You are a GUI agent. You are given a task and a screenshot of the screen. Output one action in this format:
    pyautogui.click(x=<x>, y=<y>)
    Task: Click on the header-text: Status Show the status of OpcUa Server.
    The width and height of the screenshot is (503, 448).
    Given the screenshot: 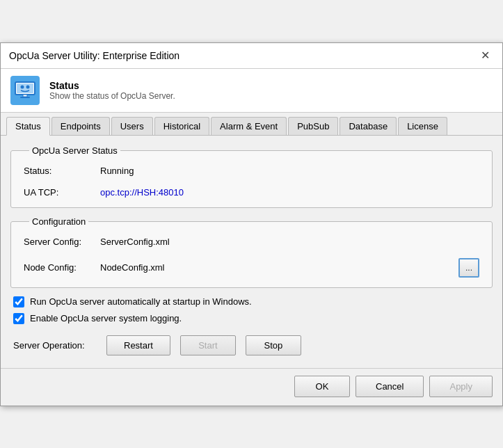 What is the action you would take?
    pyautogui.click(x=113, y=90)
    